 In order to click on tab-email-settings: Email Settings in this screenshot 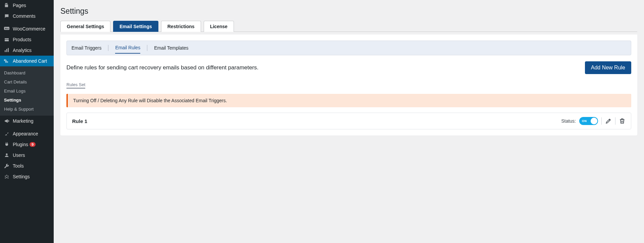, I will do `click(136, 26)`.